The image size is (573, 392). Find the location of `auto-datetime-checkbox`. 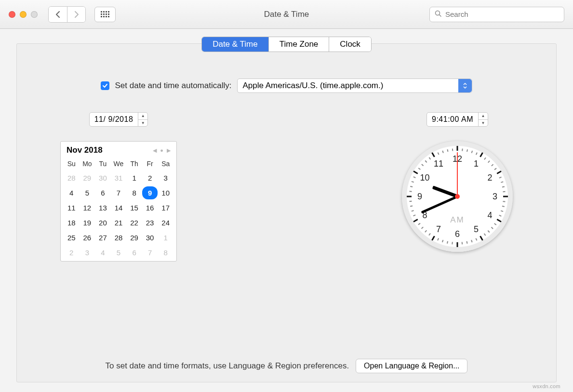

auto-datetime-checkbox is located at coordinates (105, 86).